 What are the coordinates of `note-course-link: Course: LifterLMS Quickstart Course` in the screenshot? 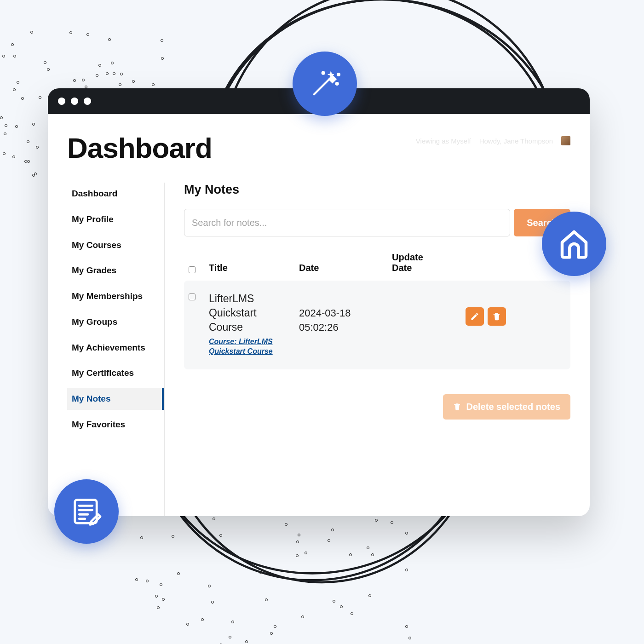 It's located at (251, 347).